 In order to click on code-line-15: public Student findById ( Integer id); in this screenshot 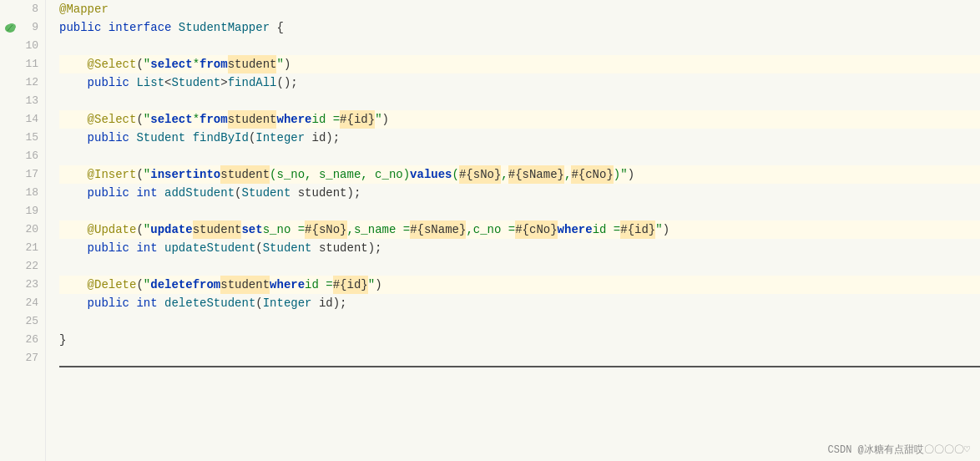, I will do `click(519, 138)`.